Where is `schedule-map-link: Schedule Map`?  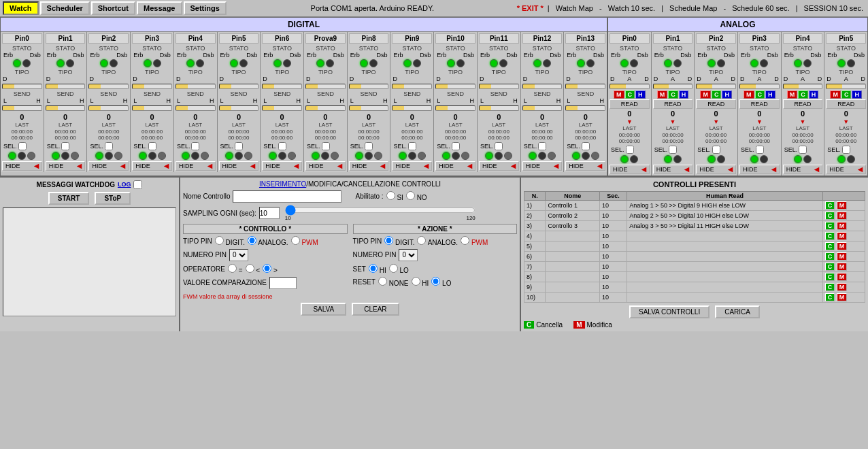
schedule-map-link: Schedule Map is located at coordinates (693, 8).